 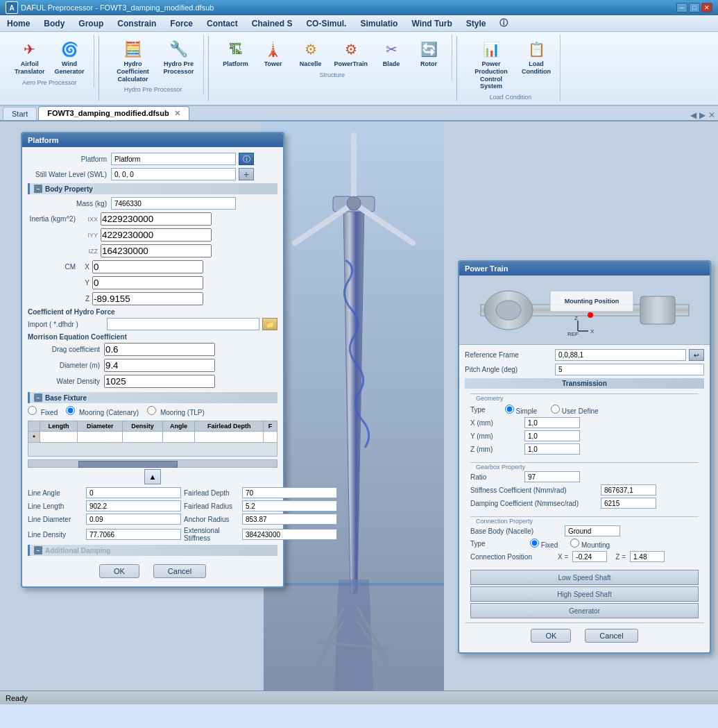 What do you see at coordinates (156, 251) in the screenshot?
I see `izz-input` at bounding box center [156, 251].